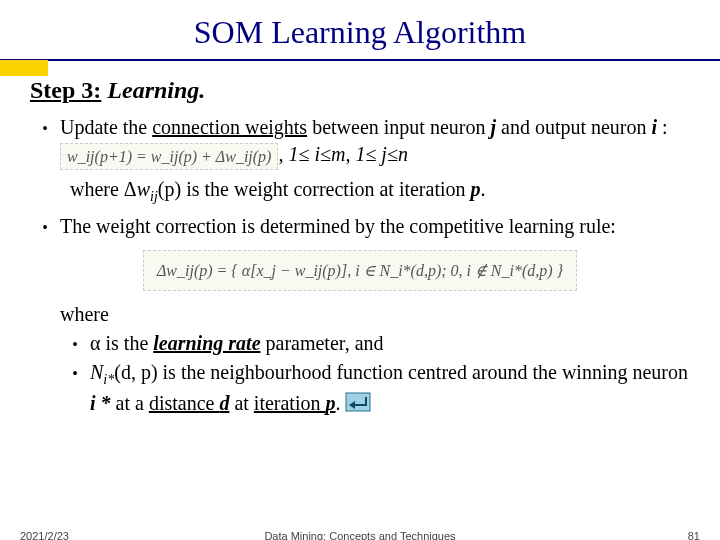 The height and width of the screenshot is (540, 720). What do you see at coordinates (322, 343) in the screenshot?
I see `s1-r2: parameter, and` at bounding box center [322, 343].